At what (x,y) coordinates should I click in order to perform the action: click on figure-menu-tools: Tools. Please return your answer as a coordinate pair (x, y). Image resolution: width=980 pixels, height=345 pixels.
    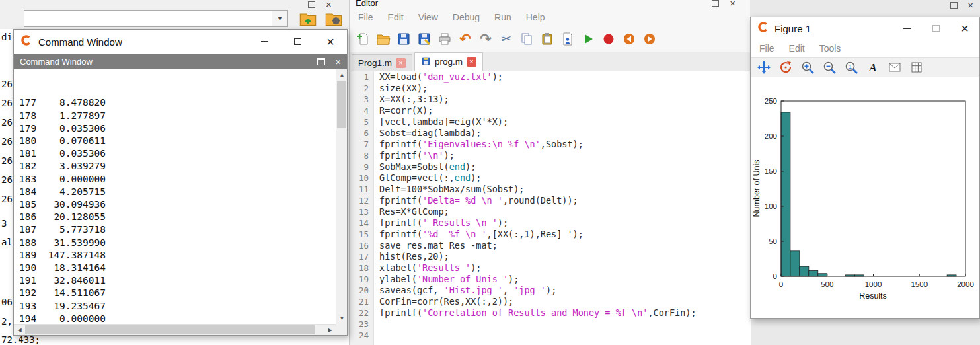
    Looking at the image, I should click on (830, 48).